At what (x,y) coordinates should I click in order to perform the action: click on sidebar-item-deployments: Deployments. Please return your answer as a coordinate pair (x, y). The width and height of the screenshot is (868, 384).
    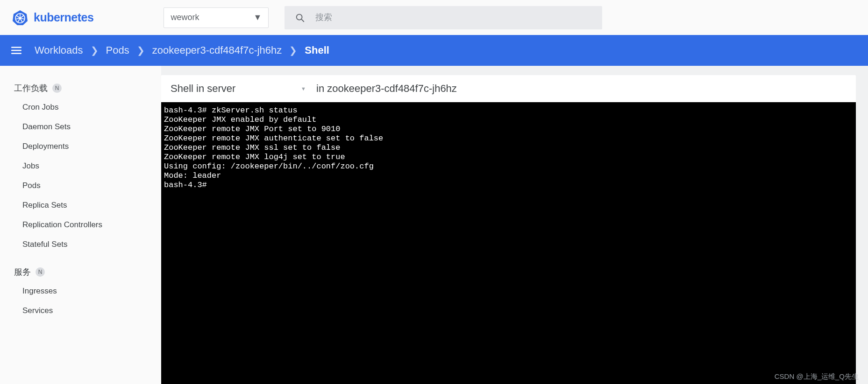
    Looking at the image, I should click on (85, 147).